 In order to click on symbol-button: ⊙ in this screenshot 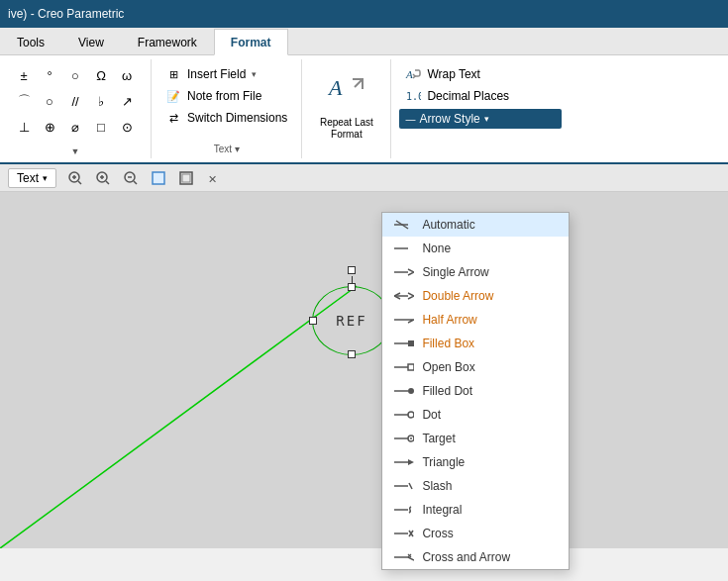, I will do `click(127, 127)`.